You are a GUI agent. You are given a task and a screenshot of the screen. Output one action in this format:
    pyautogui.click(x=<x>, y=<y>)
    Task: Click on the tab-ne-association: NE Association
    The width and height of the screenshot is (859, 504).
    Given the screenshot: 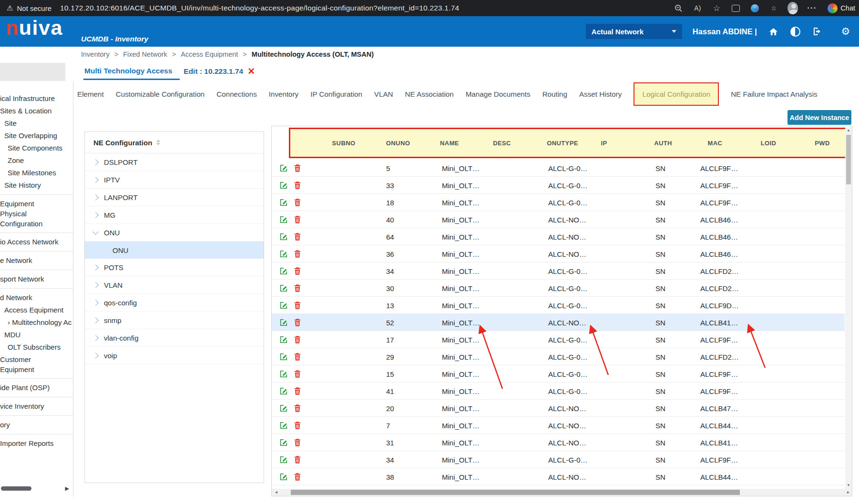 What is the action you would take?
    pyautogui.click(x=430, y=94)
    